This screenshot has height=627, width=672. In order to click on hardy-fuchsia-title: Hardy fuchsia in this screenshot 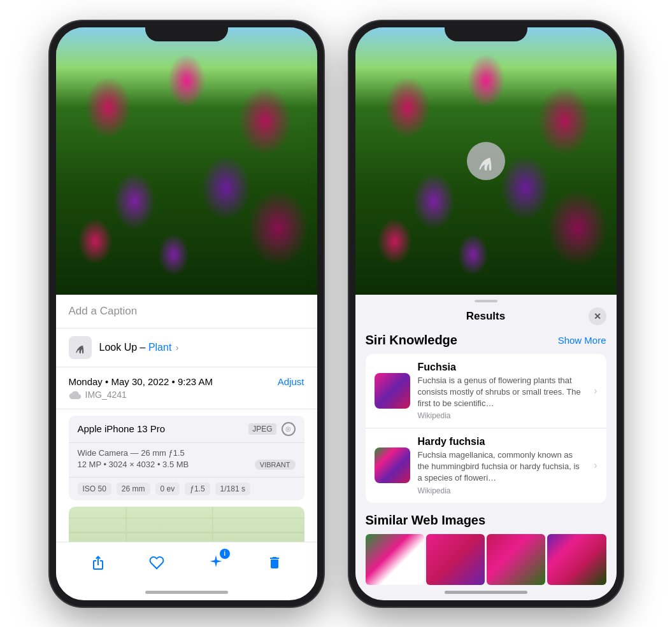, I will do `click(502, 442)`.